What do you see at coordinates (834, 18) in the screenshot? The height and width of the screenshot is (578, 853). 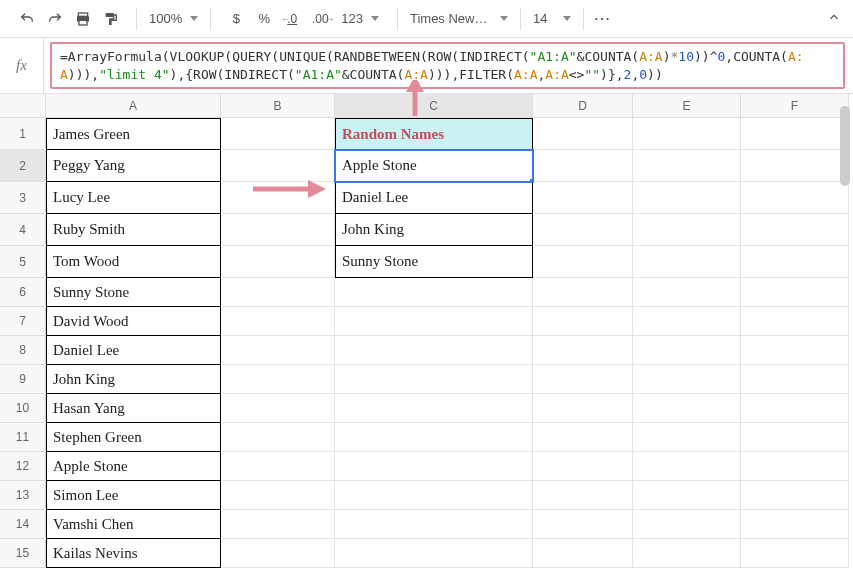 I see `collapse-toolbar-button` at bounding box center [834, 18].